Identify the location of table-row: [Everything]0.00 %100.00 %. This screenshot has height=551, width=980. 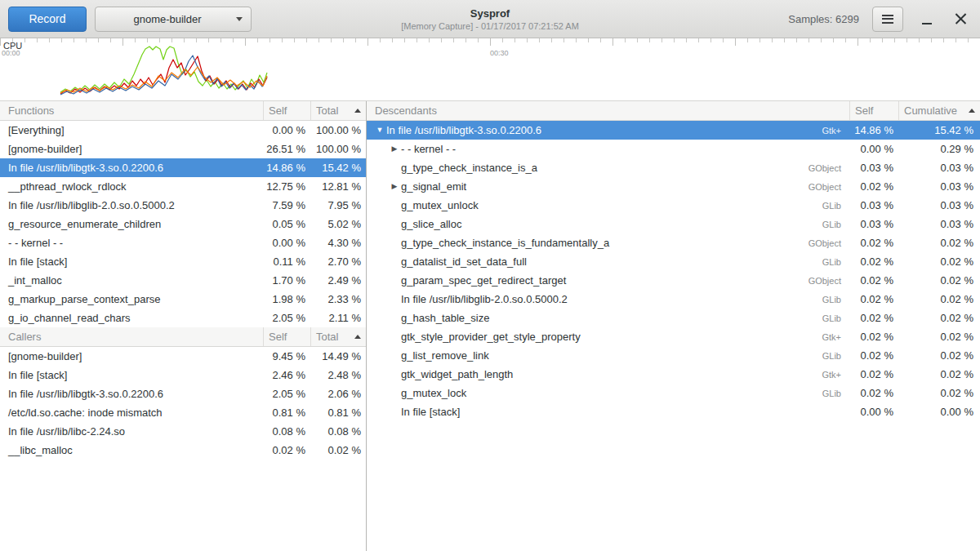
(183, 131).